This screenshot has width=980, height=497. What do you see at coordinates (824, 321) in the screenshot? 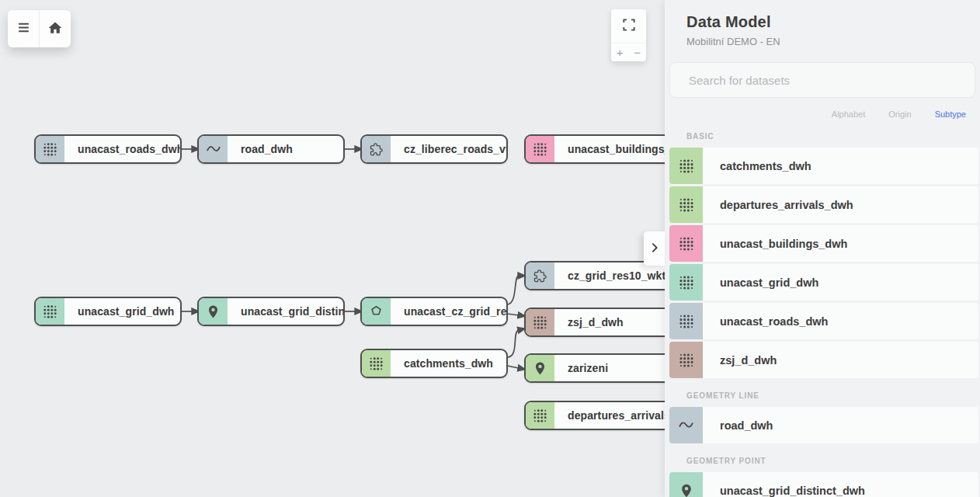
I see `dataset-item-unacast_roads_dwh: unacast_roads_dwh` at bounding box center [824, 321].